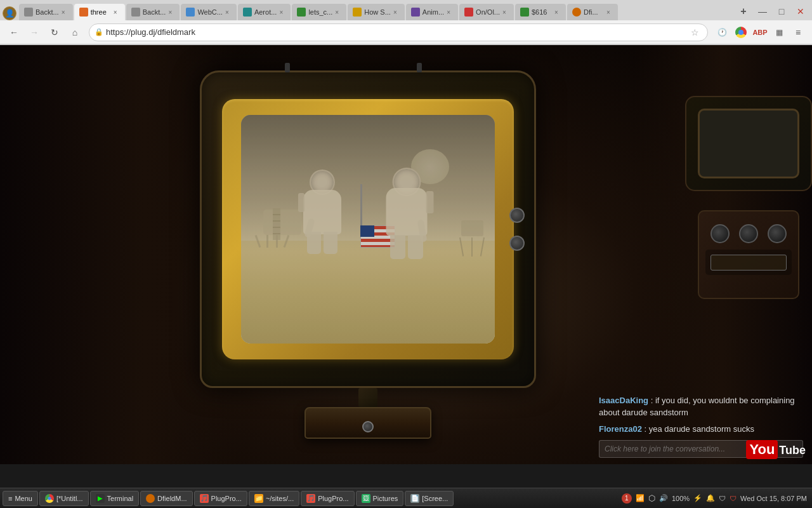 The width and height of the screenshot is (812, 508). Describe the element at coordinates (277, 234) in the screenshot. I see `ladder-rung` at that location.